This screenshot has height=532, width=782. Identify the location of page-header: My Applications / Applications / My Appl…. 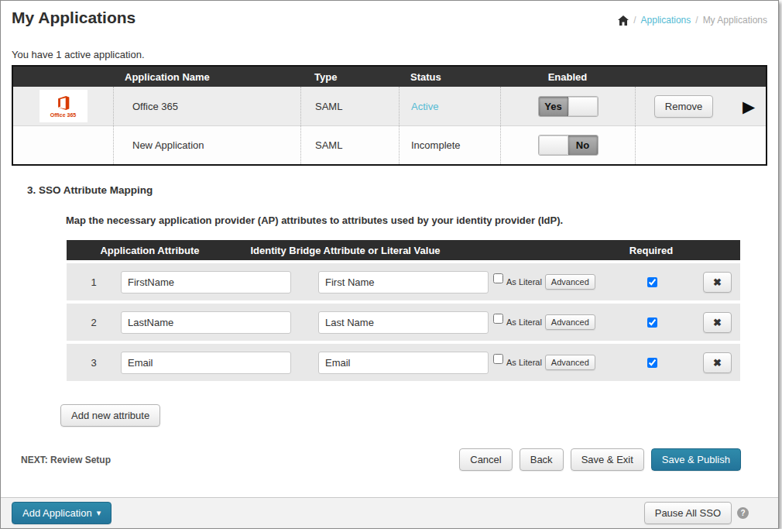
(389, 14).